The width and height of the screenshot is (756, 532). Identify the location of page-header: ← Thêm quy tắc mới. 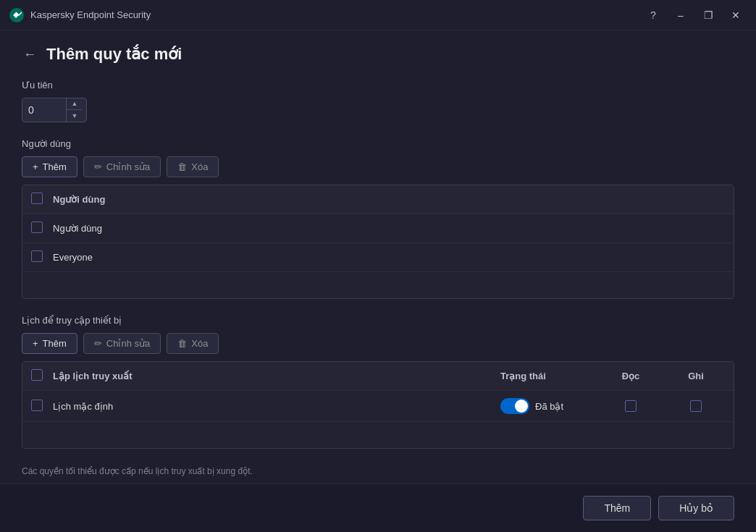
(378, 54).